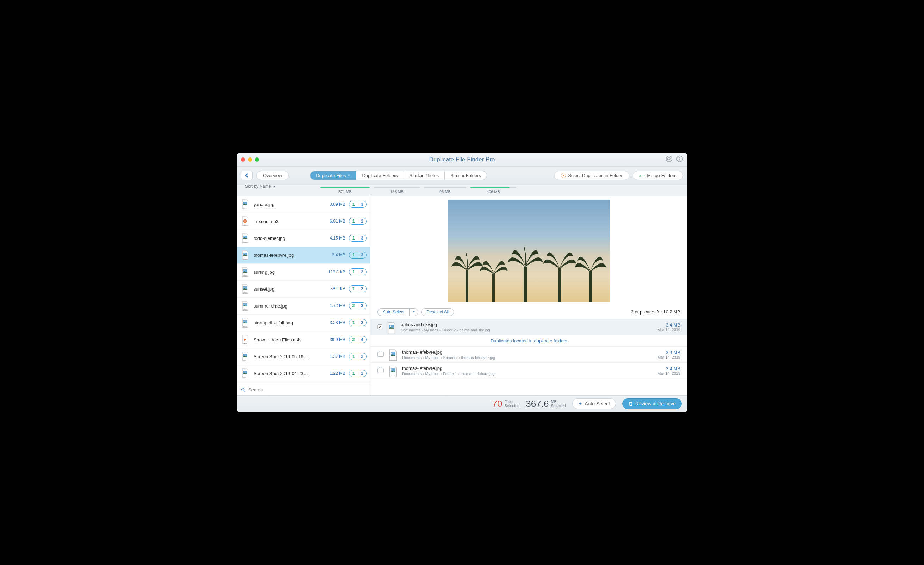 This screenshot has width=924, height=565. What do you see at coordinates (287, 306) in the screenshot?
I see `file-name: summer time.jpg` at bounding box center [287, 306].